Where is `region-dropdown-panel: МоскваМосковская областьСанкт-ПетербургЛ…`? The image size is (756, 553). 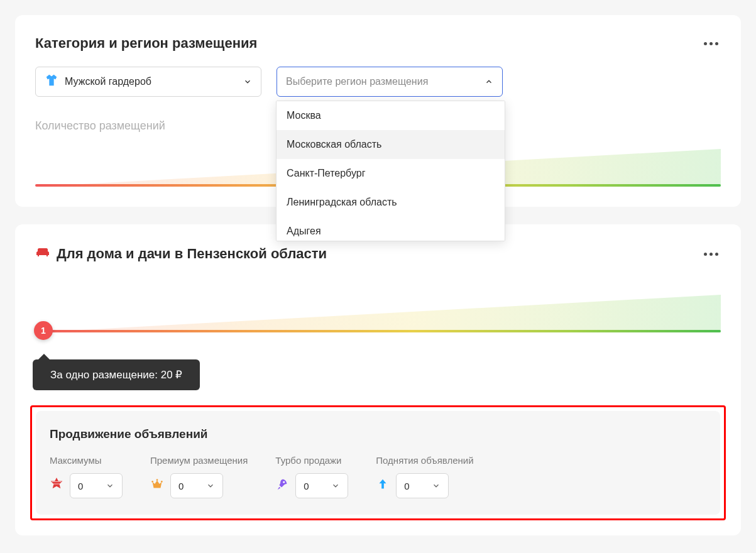 region-dropdown-panel: МоскваМосковская областьСанкт-ПетербургЛ… is located at coordinates (391, 171).